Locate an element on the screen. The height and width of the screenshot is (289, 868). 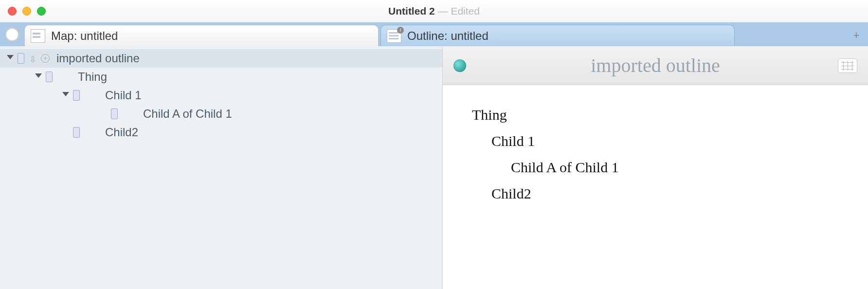
note-color-swatch-icon is located at coordinates (460, 66).